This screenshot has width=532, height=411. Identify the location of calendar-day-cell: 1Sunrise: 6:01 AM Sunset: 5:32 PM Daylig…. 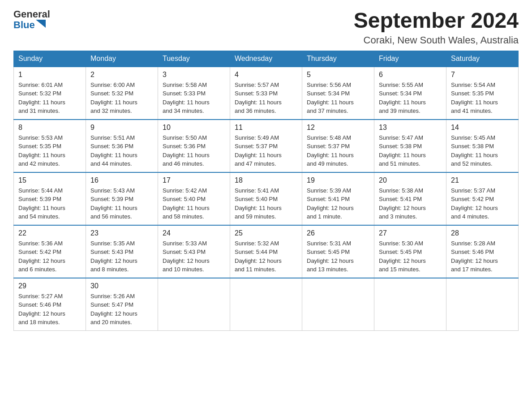
(50, 93).